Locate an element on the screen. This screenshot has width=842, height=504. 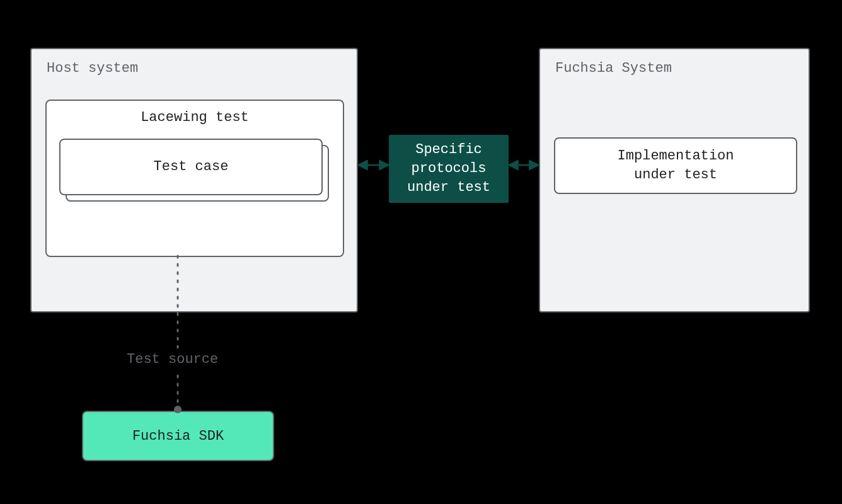
fuchsia-sdk-label: Fuchsia SDK is located at coordinates (178, 436).